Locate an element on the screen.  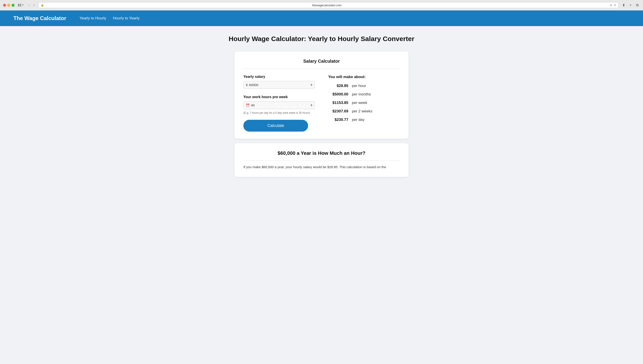
browser-toolbar: ‹ › 🔒 ⊞ ↺ ⬆ + ⧉ is located at coordinates (322, 5).